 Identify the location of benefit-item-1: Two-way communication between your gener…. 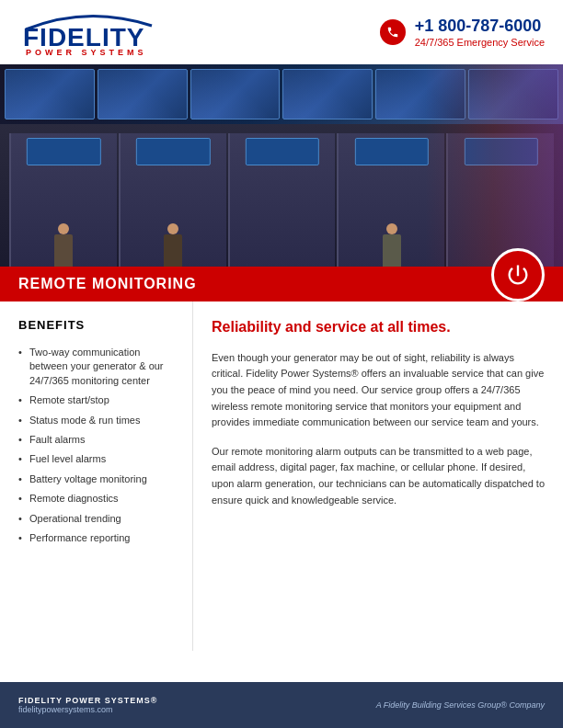
(96, 367).